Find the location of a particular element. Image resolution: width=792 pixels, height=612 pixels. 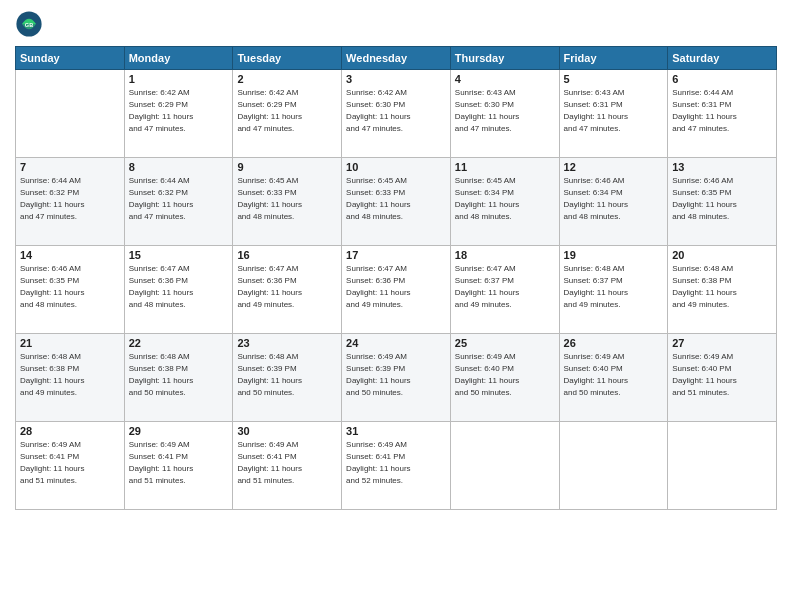

day-cell: 18Sunrise: 6:47 AM Sunset: 6:37 PM Dayli… is located at coordinates (504, 290).